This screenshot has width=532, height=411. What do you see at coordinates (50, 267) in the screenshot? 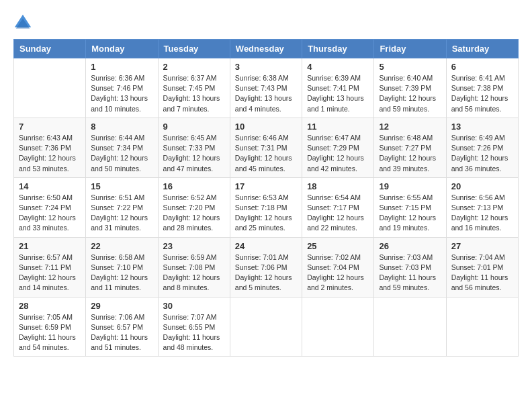
I see `day-cell: 21Sunrise: 6:57 AMSunset: 7:11 PMDayligh…` at bounding box center [50, 267].